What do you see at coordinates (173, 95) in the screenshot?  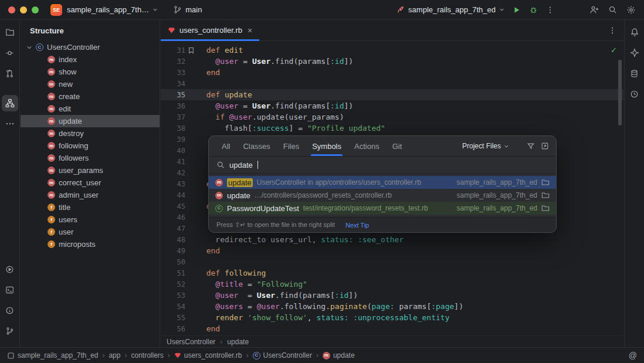 I see `line-number: 35` at bounding box center [173, 95].